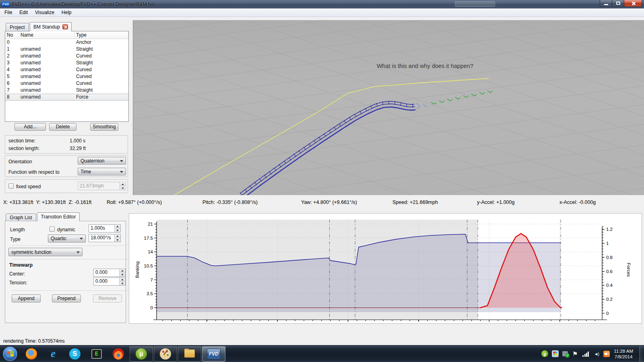 The width and height of the screenshot is (644, 362). What do you see at coordinates (141, 354) in the screenshot?
I see `taskbar-utorrent: µ` at bounding box center [141, 354].